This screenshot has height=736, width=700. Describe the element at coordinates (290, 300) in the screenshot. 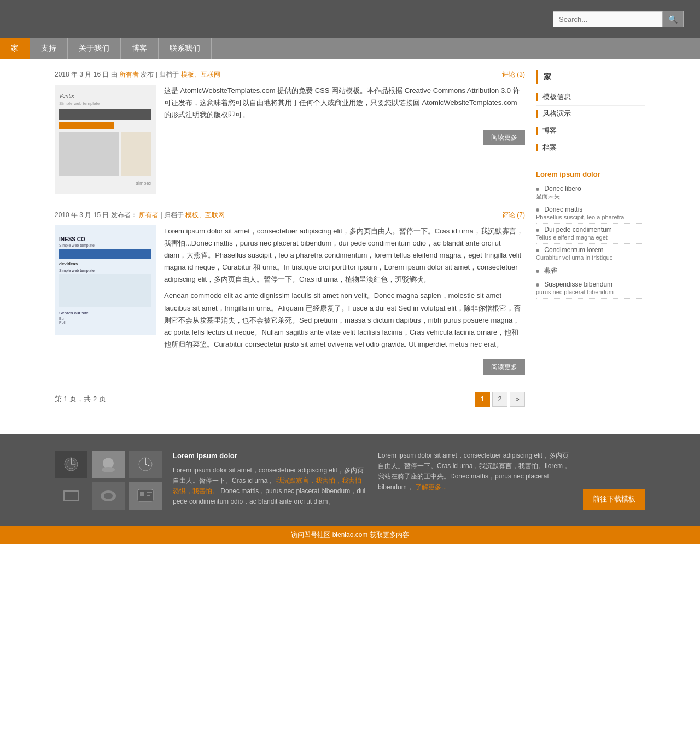

I see `article-2-body: INESS CO Simple web template devideas Si…` at that location.